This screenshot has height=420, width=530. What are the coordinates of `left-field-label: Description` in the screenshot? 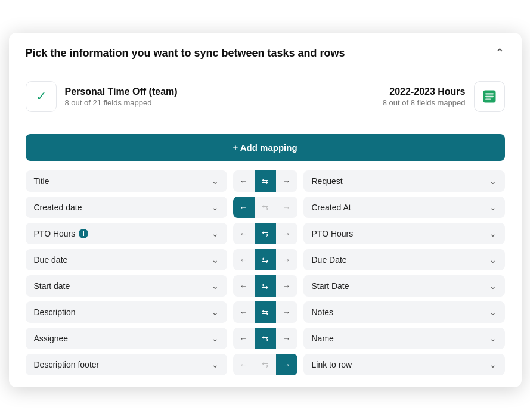 It's located at (55, 312).